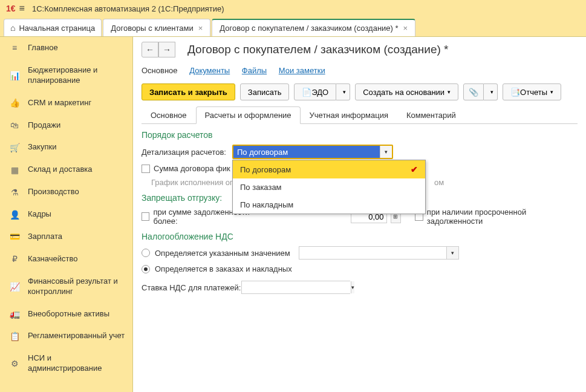 The height and width of the screenshot is (392, 586). What do you see at coordinates (67, 237) in the screenshot?
I see `sidebar-item-salary: 💳Зарплата` at bounding box center [67, 237].